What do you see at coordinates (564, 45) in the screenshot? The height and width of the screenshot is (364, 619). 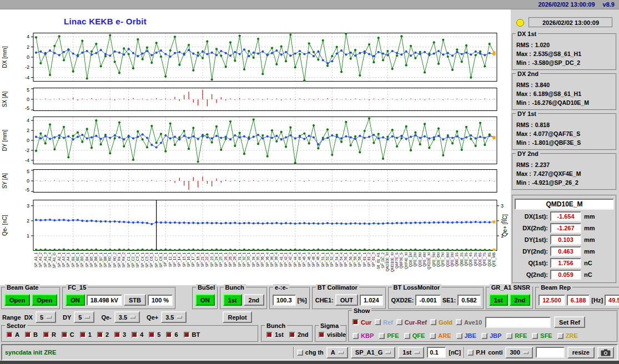 I see `stat-row: RMS :1.020` at bounding box center [564, 45].